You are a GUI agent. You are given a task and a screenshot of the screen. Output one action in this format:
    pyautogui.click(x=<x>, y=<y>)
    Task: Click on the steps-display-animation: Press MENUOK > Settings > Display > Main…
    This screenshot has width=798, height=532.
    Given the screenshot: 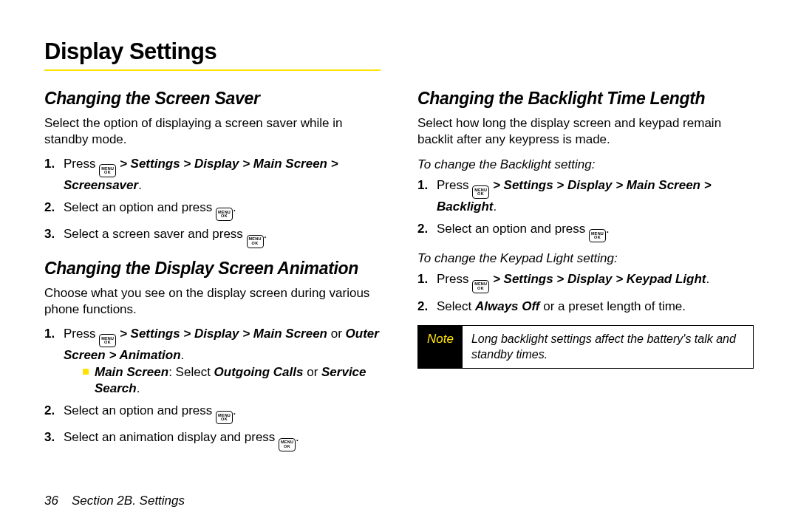 What is the action you would take?
    pyautogui.click(x=213, y=389)
    